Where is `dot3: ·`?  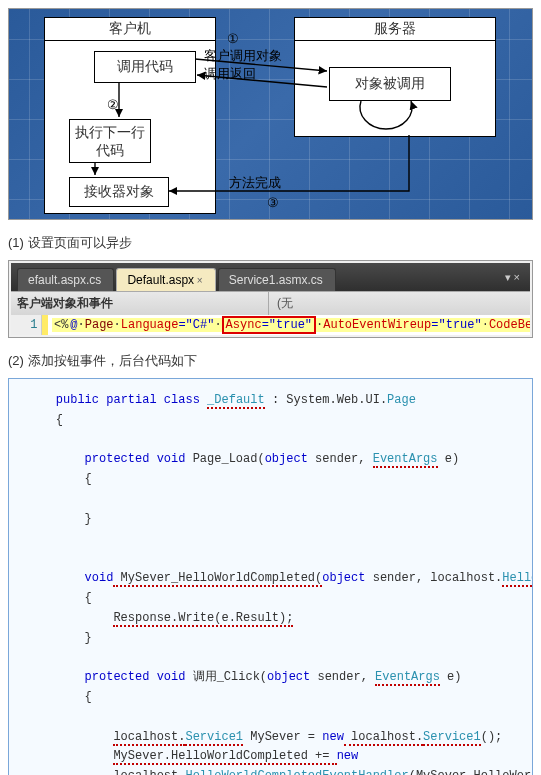
dot3: · is located at coordinates (218, 325).